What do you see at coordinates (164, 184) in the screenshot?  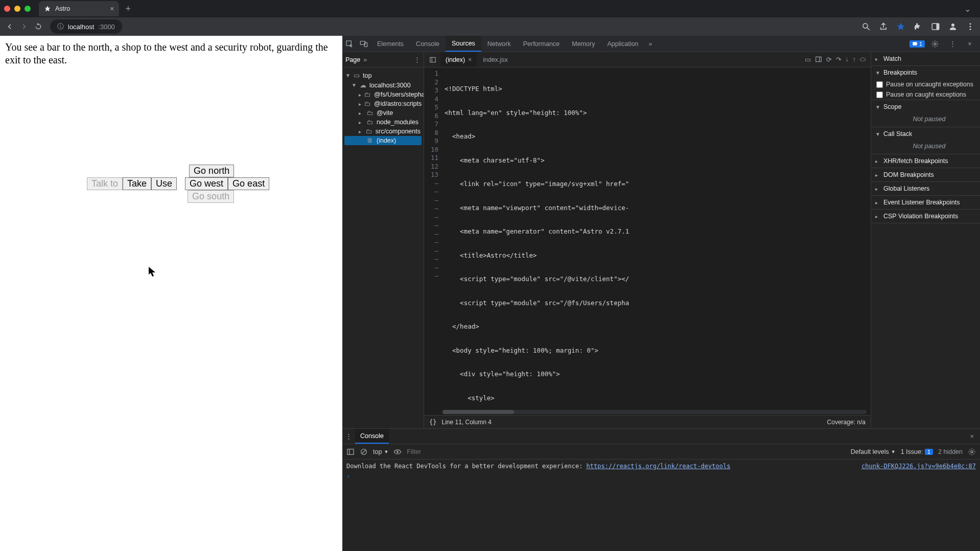 I see `use-button: Use` at bounding box center [164, 184].